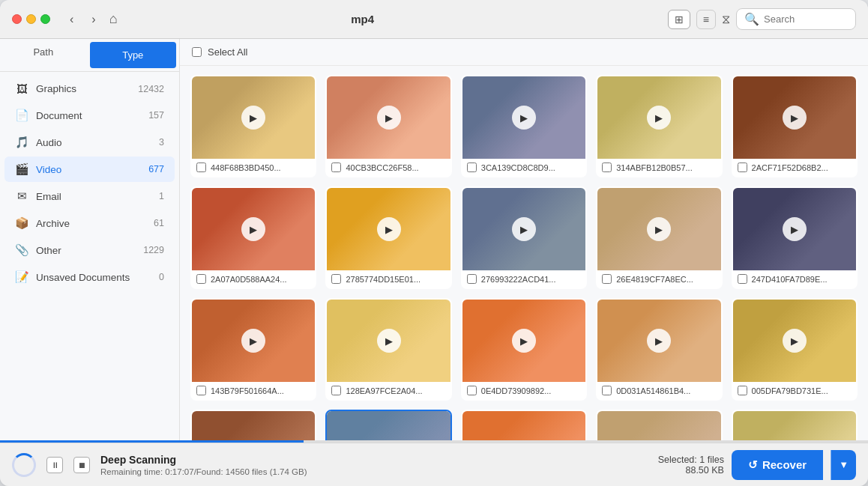 The height and width of the screenshot is (486, 868). I want to click on thumbnail-card: ▶FILE001.MP4, so click(388, 425).